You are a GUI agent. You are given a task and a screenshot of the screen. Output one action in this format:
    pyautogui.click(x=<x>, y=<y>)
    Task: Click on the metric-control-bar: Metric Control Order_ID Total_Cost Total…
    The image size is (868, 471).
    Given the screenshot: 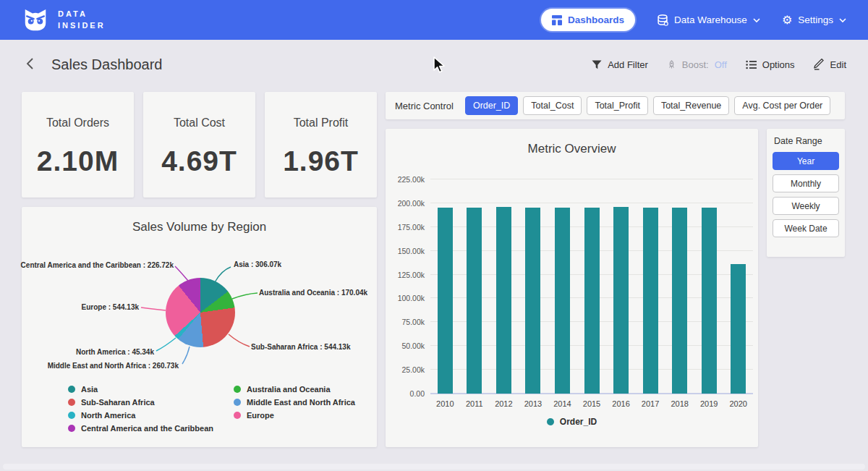 What is the action you would take?
    pyautogui.click(x=615, y=106)
    